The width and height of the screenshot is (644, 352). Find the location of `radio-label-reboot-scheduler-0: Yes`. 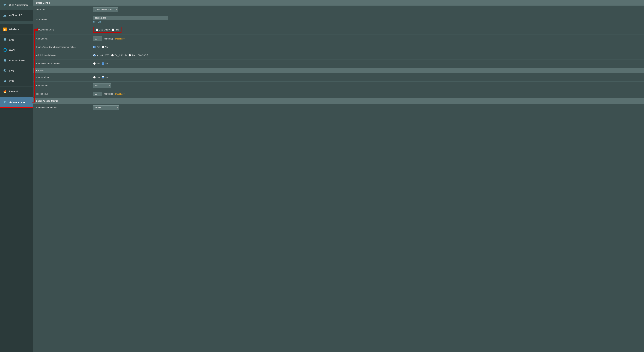

radio-label-reboot-scheduler-0: Yes is located at coordinates (96, 63).